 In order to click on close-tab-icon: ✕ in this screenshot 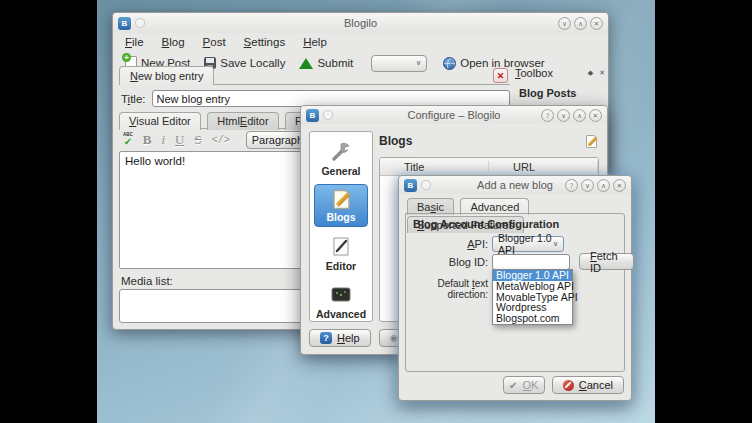, I will do `click(500, 76)`.